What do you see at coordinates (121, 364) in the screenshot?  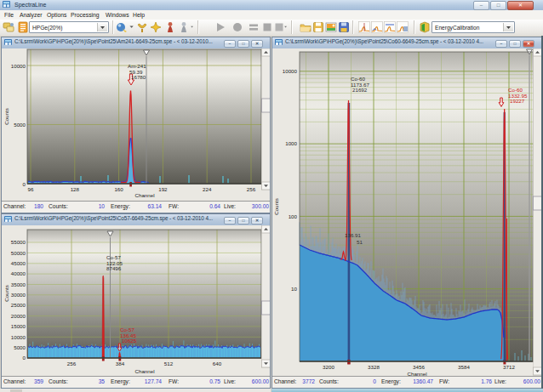 I see `svg-text: 384` at bounding box center [121, 364].